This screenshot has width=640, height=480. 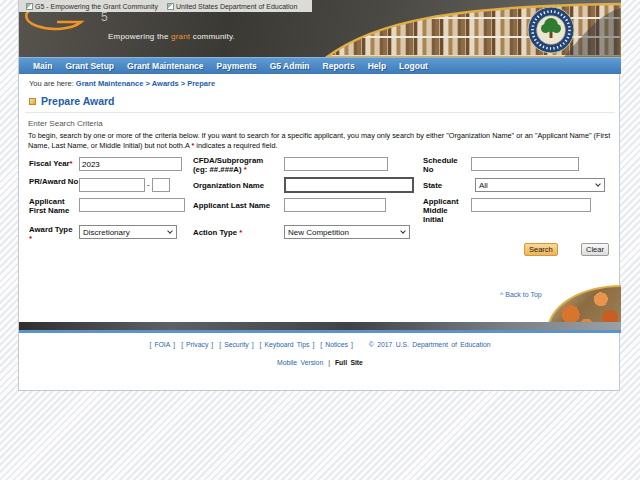 I want to click on applicant-middle-initial-input, so click(x=531, y=205).